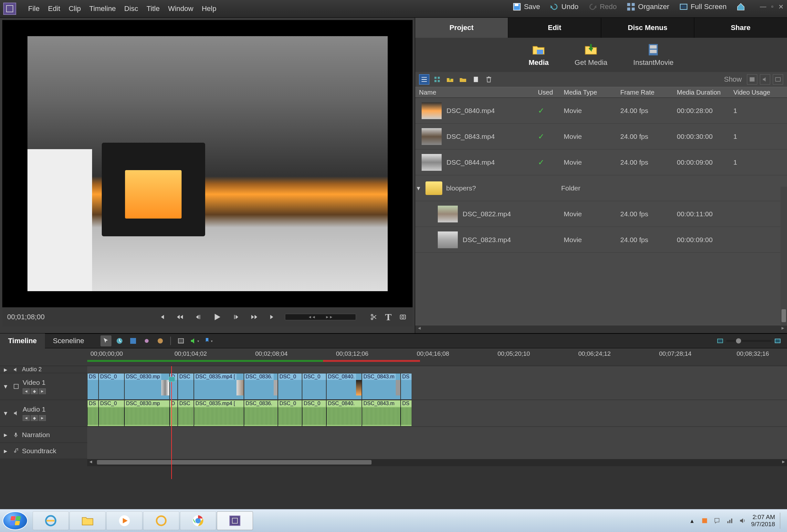 Image resolution: width=787 pixels, height=532 pixels. Describe the element at coordinates (601, 188) in the screenshot. I see `folder-row: ▾ bloopers? Folder` at that location.